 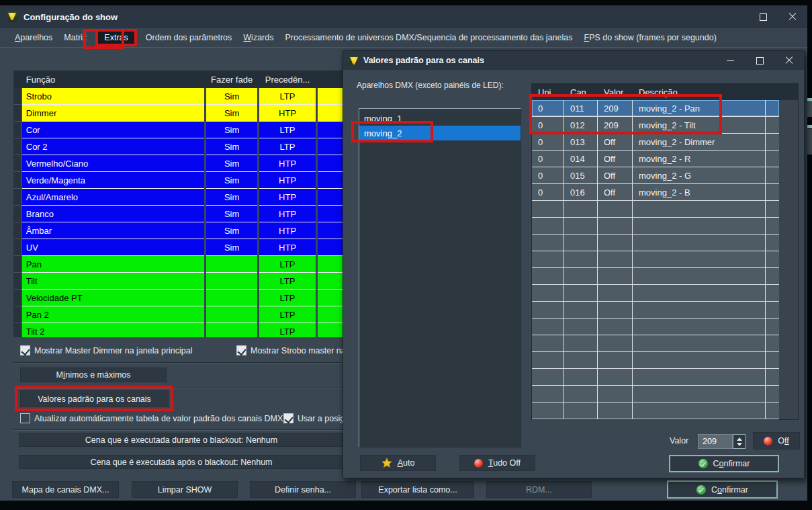 What do you see at coordinates (75, 38) in the screenshot?
I see `tab-matriz: Matriz` at bounding box center [75, 38].